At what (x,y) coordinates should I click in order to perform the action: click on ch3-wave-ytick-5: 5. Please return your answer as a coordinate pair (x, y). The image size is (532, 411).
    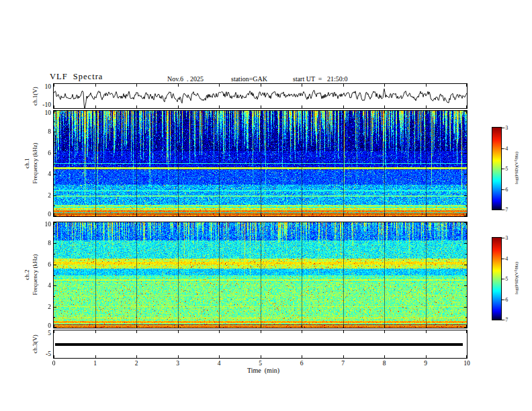
    Looking at the image, I should click on (41, 333).